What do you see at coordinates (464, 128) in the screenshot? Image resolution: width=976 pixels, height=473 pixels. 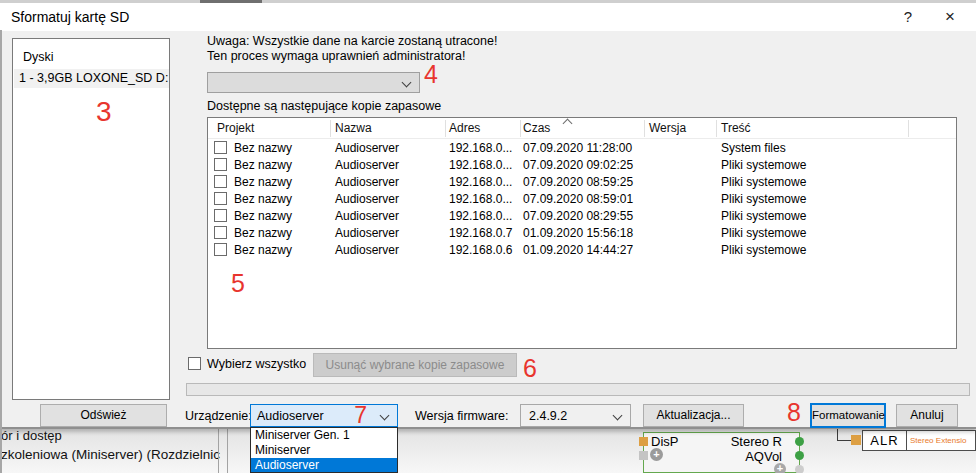 I see `column-header-adres: Adres` at bounding box center [464, 128].